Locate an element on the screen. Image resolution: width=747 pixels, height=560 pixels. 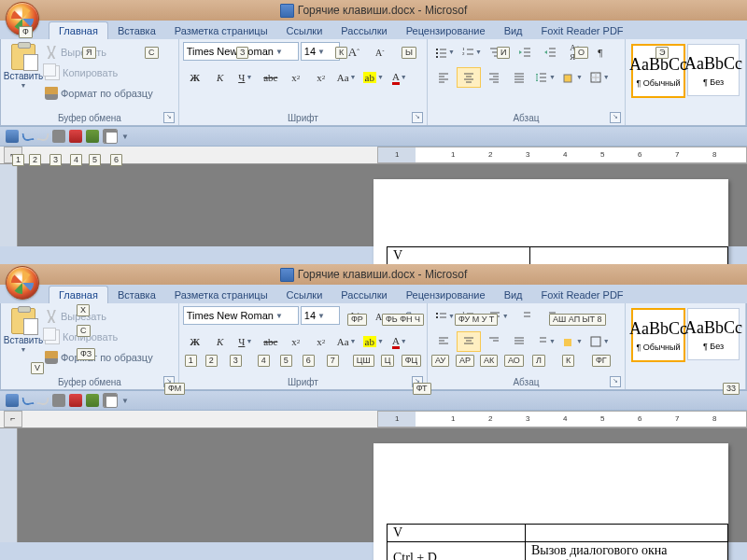
table-cell: Ctrl + D is located at coordinates (457, 552).